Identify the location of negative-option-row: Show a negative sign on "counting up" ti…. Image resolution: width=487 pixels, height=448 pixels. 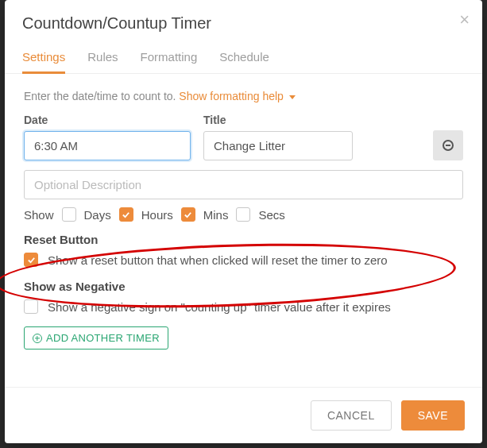
(243, 307).